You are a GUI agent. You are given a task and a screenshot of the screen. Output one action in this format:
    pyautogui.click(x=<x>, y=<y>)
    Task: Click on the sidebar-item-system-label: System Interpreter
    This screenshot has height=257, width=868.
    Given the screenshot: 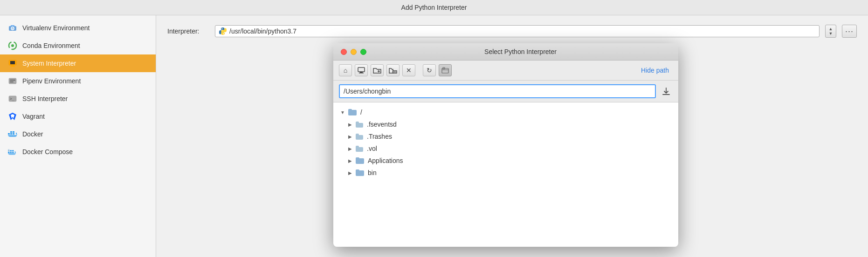 What is the action you would take?
    pyautogui.click(x=49, y=63)
    